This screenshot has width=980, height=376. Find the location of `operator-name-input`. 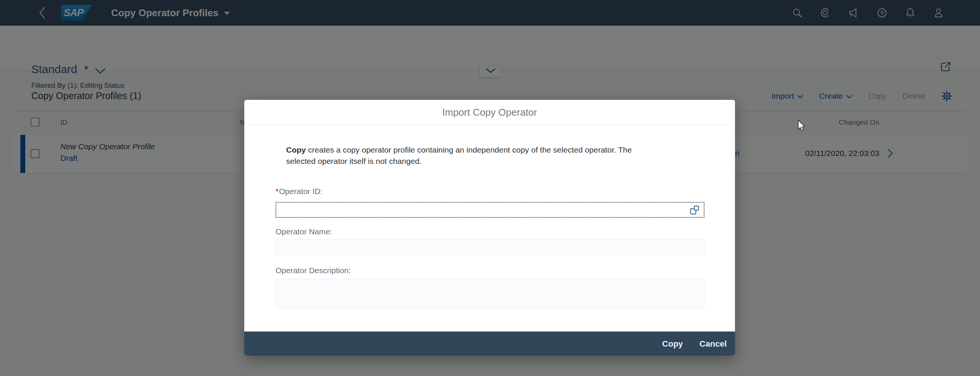

operator-name-input is located at coordinates (490, 247).